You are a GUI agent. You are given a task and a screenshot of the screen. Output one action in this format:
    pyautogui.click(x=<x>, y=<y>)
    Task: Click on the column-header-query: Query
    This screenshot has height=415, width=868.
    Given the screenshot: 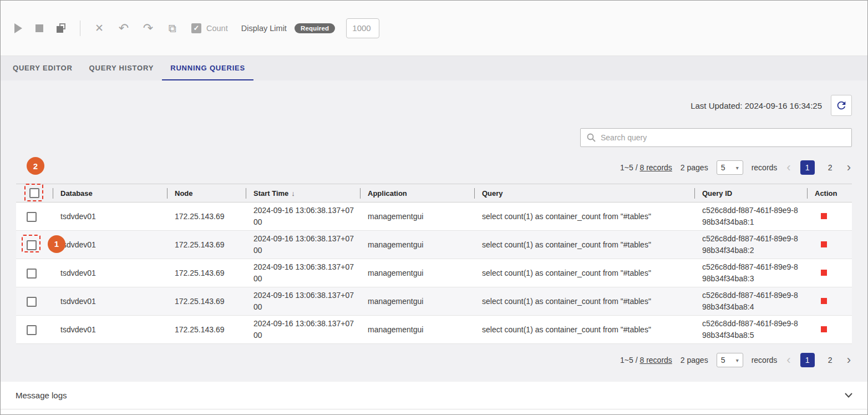 What is the action you would take?
    pyautogui.click(x=585, y=193)
    